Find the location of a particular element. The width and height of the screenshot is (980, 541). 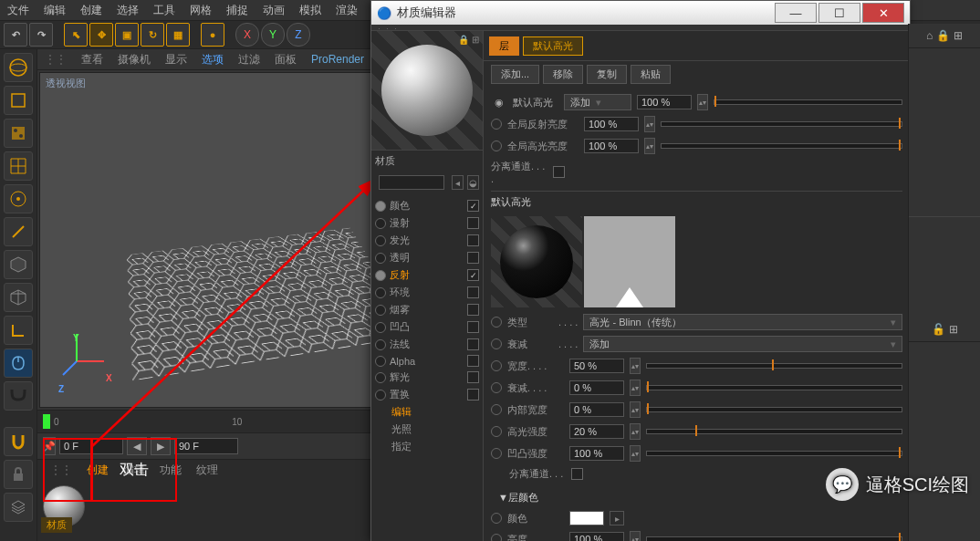

channel-发光: 发光 is located at coordinates (427, 241).